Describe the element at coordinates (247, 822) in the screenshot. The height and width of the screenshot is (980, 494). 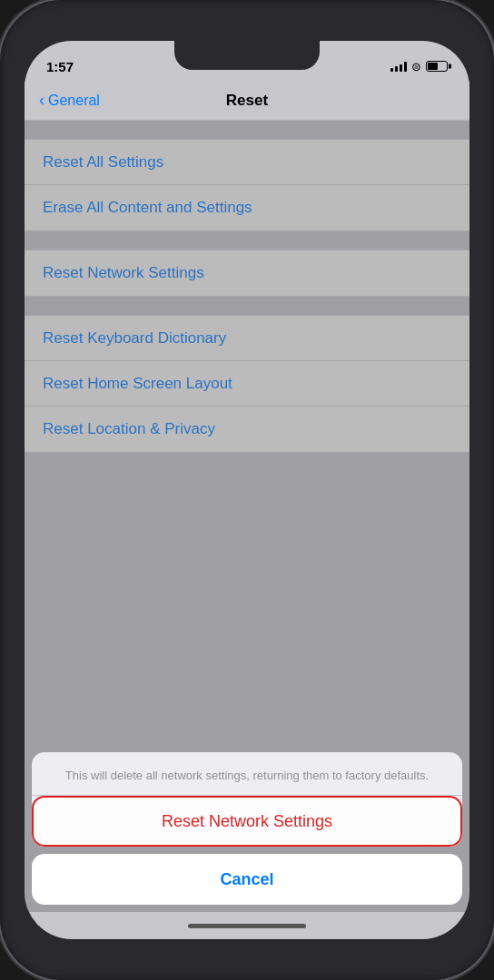
I see `confirm-reset-label: Reset Network Settings` at that location.